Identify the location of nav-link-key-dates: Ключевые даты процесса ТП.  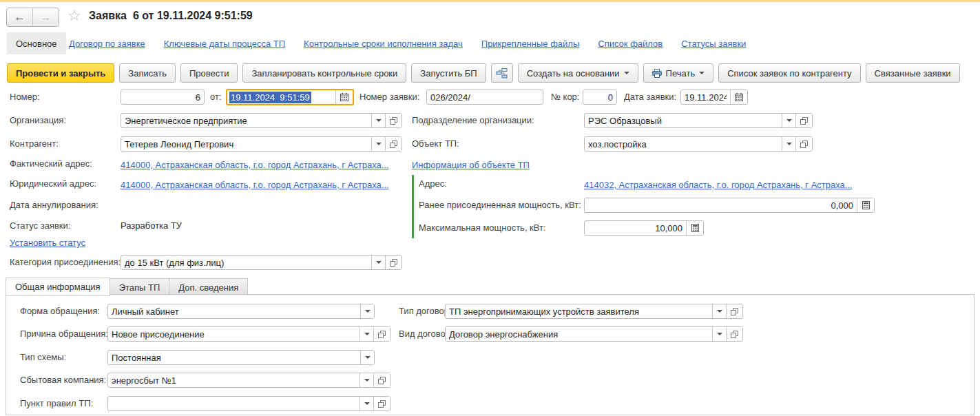
(225, 44).